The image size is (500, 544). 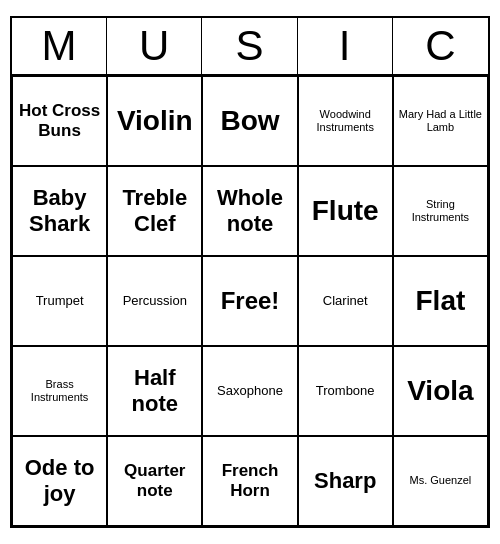 I want to click on cell-6: Treble Clef, so click(x=154, y=211).